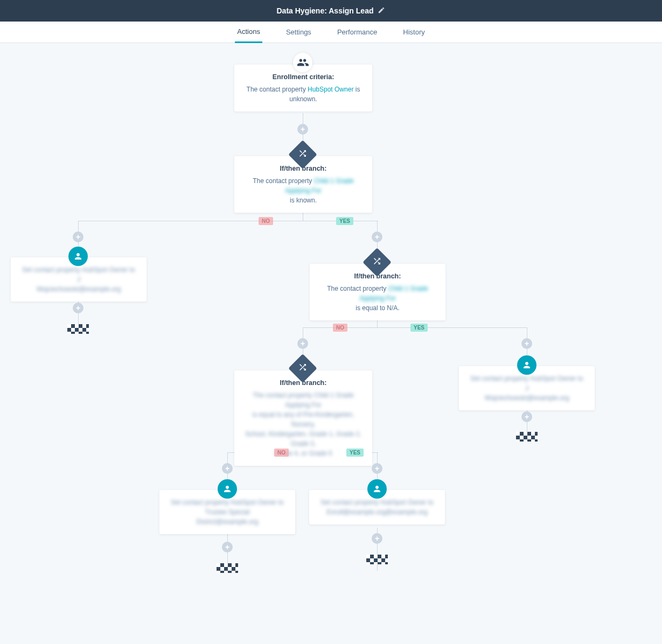 The height and width of the screenshot is (644, 662). What do you see at coordinates (331, 32) in the screenshot?
I see `tab-bar: Actions Settings Performance History` at bounding box center [331, 32].